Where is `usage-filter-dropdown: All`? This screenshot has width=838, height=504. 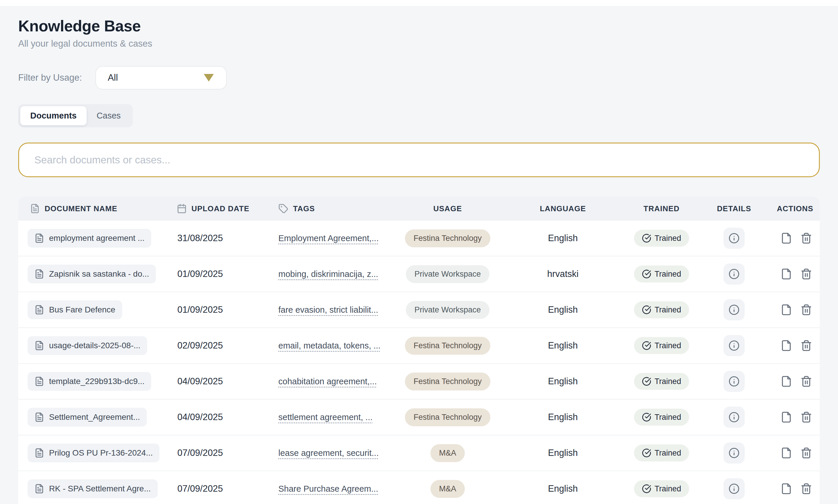
usage-filter-dropdown: All is located at coordinates (161, 77).